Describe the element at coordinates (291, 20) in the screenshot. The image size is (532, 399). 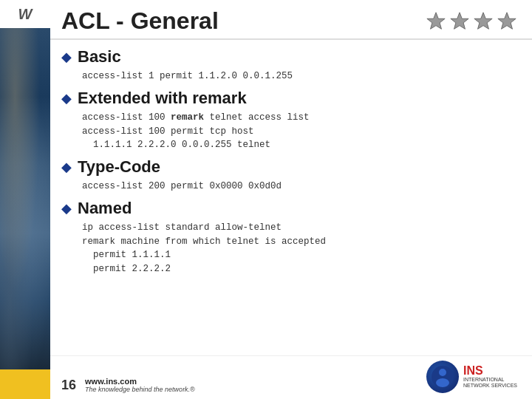
I see `main-header: ACL - General` at that location.